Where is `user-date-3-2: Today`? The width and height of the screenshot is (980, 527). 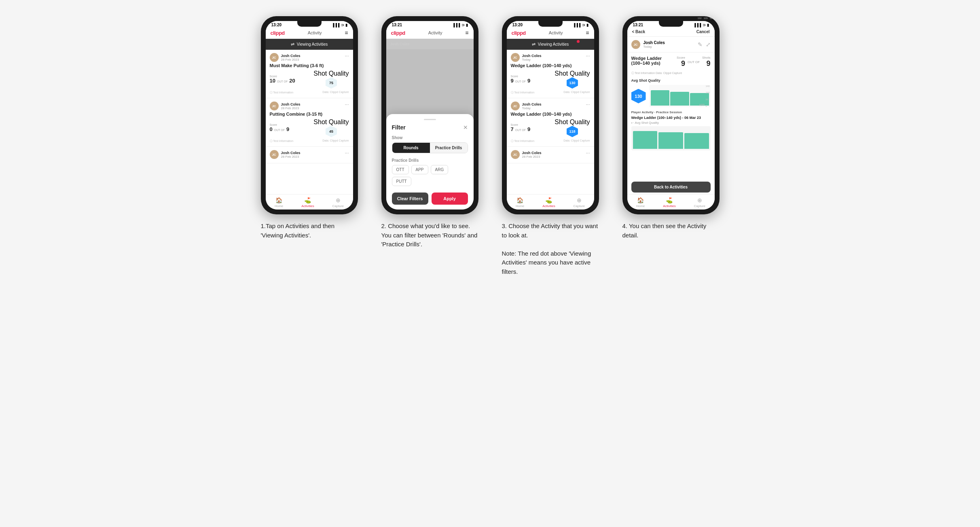 user-date-3-2: Today is located at coordinates (532, 108).